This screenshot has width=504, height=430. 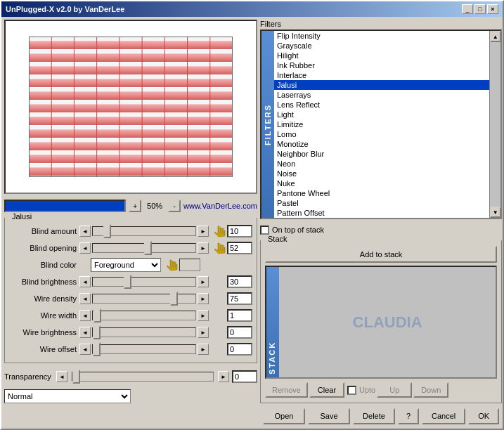 I want to click on blind-color-swatch, so click(x=190, y=265).